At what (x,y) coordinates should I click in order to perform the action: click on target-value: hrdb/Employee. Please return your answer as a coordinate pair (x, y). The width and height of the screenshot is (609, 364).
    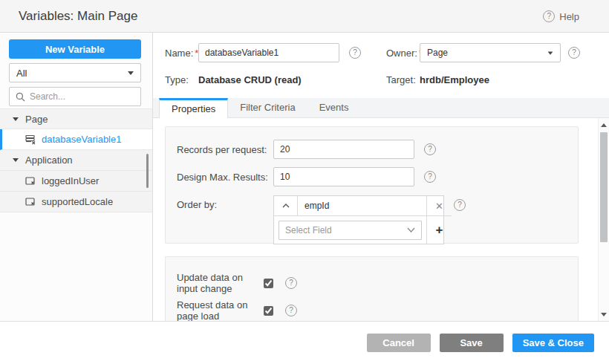
    Looking at the image, I should click on (455, 80).